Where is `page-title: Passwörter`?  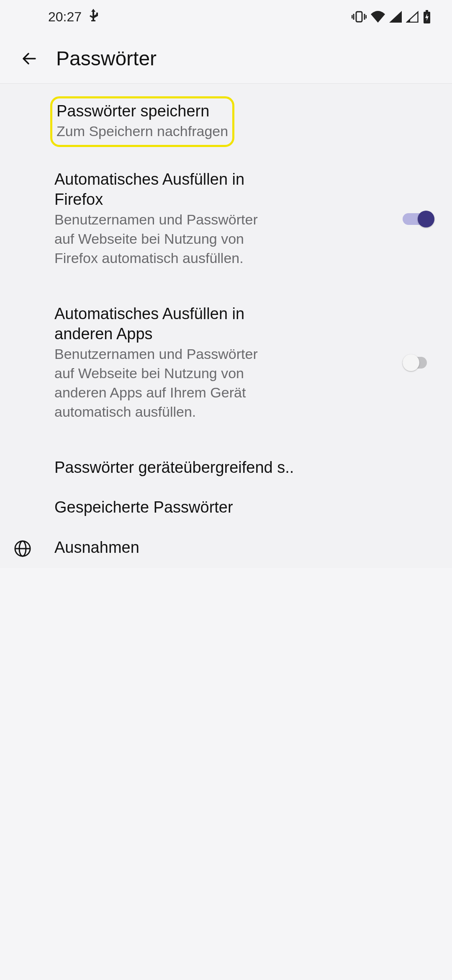
page-title: Passwörter is located at coordinates (106, 59).